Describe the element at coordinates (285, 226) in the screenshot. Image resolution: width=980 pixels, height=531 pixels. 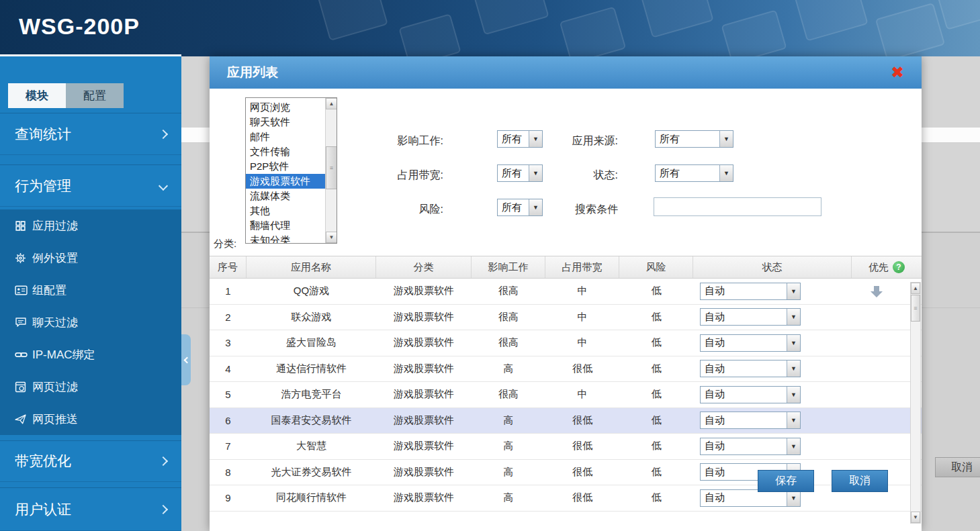
I see `category-option: 翻墙代理` at that location.